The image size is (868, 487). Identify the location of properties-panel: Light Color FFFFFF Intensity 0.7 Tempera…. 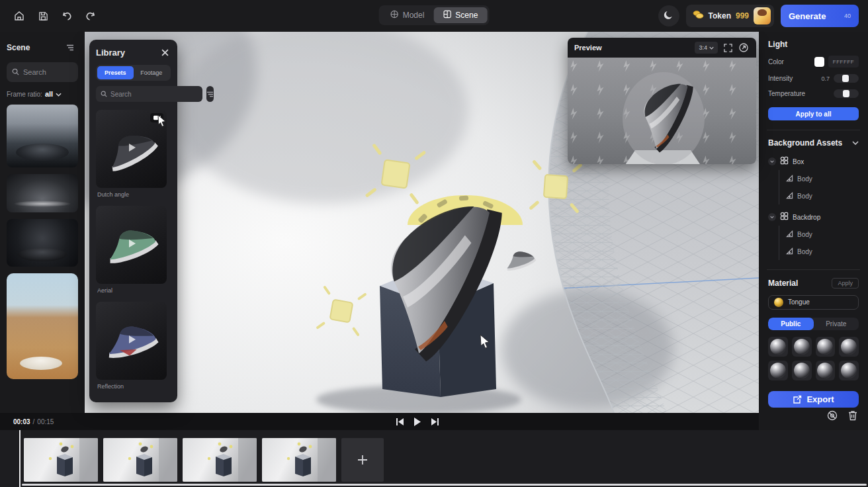
(814, 231).